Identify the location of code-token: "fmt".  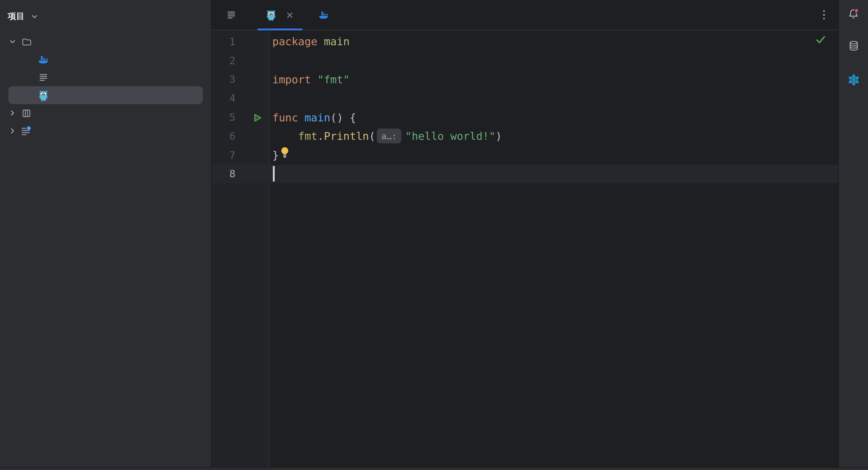
(334, 80).